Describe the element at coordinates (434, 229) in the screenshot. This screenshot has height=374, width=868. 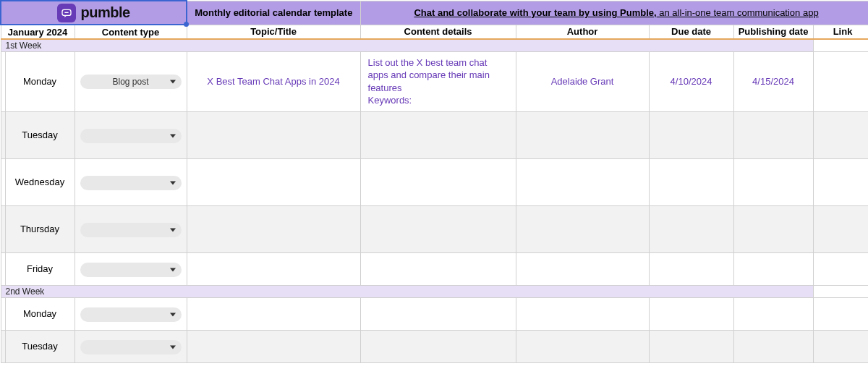
I see `table-row: Thursday` at that location.